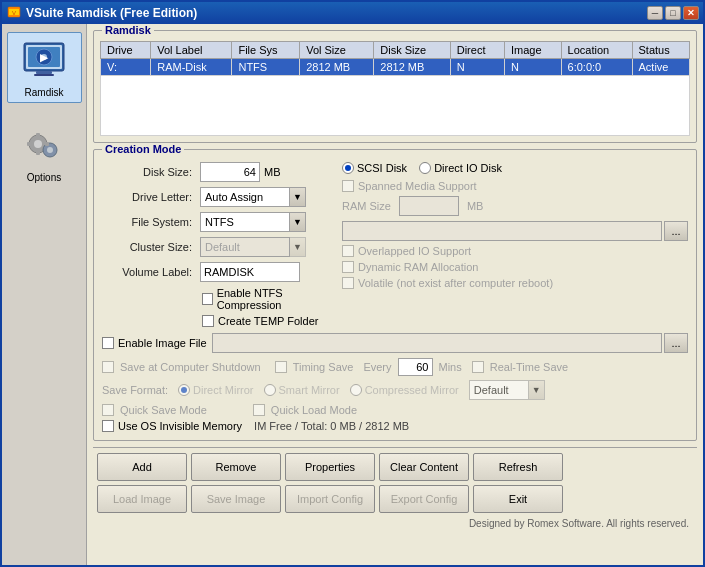 The height and width of the screenshot is (567, 705). I want to click on realtime-save-checkbox, so click(478, 367).